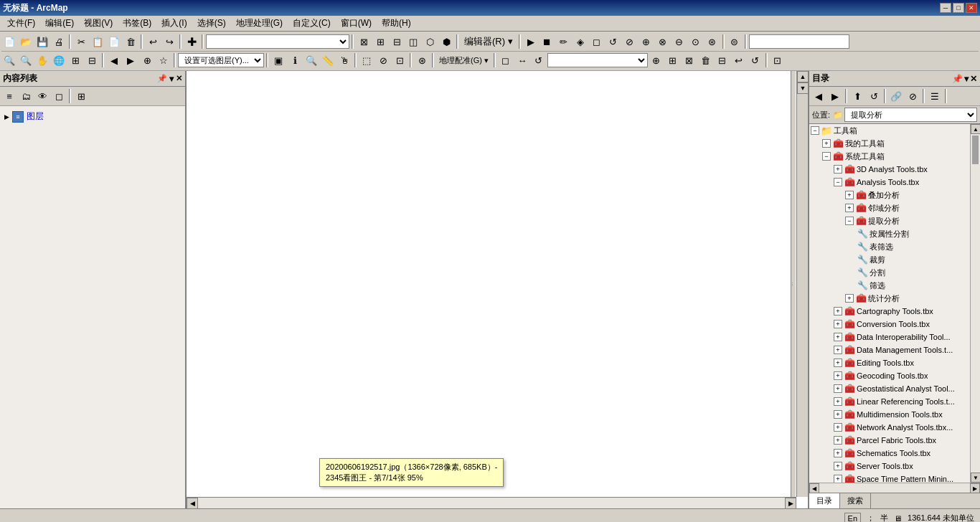  Describe the element at coordinates (913, 260) in the screenshot. I see `tree-clip: 🔧 裁剪` at that location.